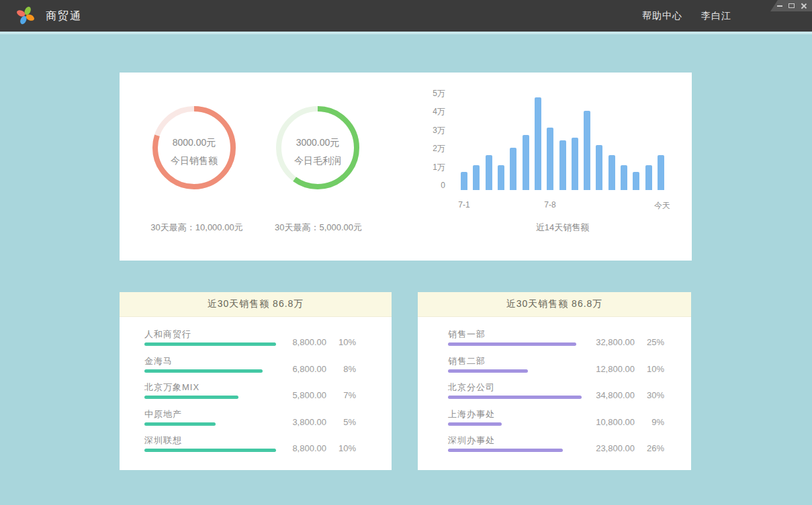 This screenshot has width=812, height=505. I want to click on rank-row-percent: 8%, so click(346, 369).